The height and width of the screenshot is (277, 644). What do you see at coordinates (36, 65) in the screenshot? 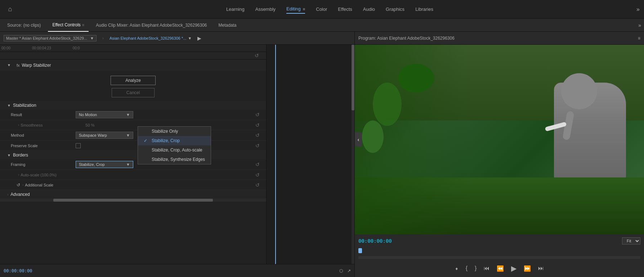
I see `warp-stabilizer-title: Warp Stabilizer` at bounding box center [36, 65].